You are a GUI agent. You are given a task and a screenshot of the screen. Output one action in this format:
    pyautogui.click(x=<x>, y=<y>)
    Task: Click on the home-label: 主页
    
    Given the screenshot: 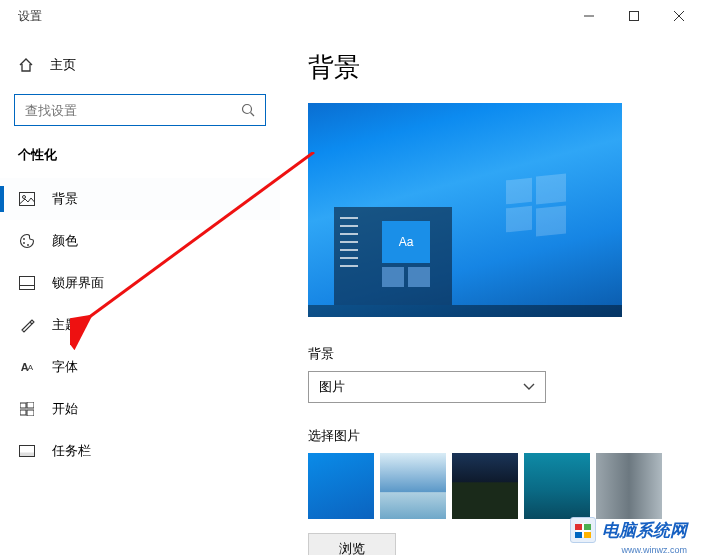 What is the action you would take?
    pyautogui.click(x=63, y=65)
    